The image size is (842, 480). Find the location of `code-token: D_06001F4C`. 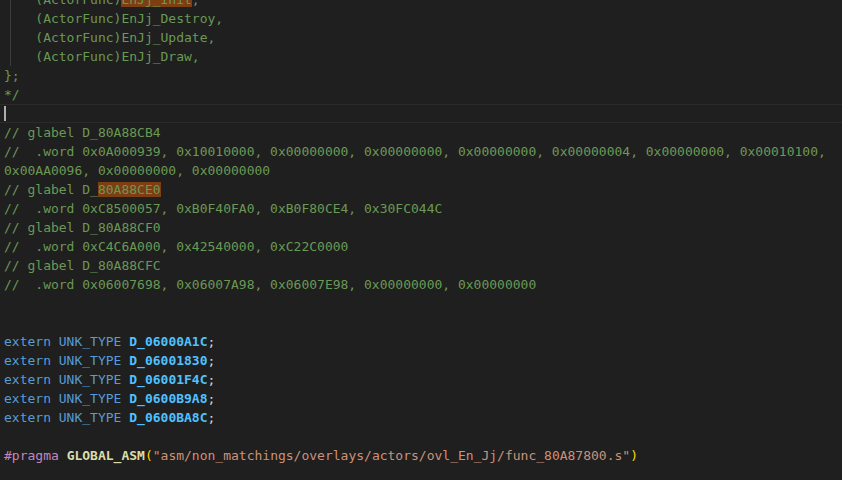

code-token: D_06001F4C is located at coordinates (168, 380).